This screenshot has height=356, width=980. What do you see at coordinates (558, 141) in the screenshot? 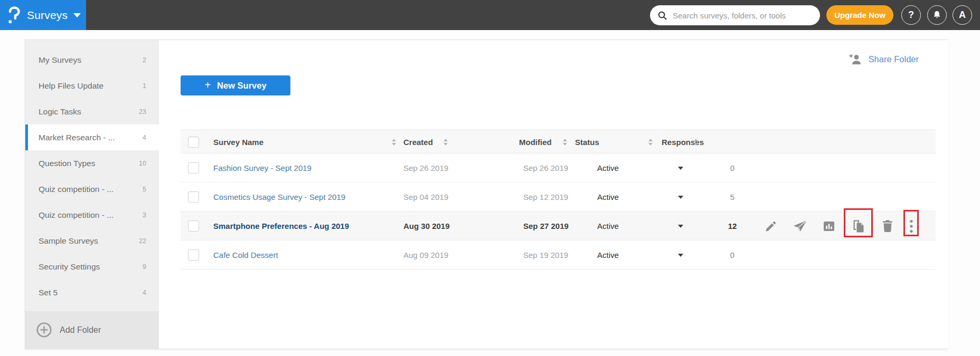
I see `table-header-row: Survey Name Created Modified Status Resp…` at bounding box center [558, 141].